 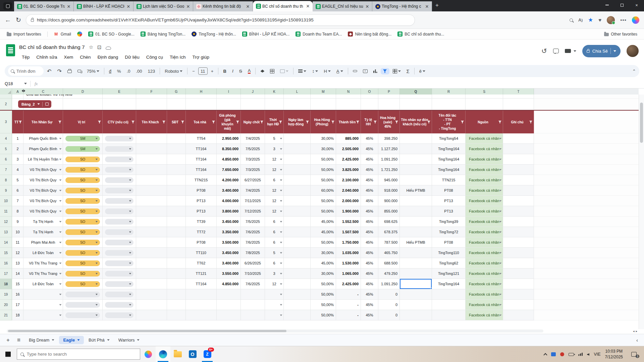 I want to click on cell-gia: 3.800.000, so click(x=229, y=211).